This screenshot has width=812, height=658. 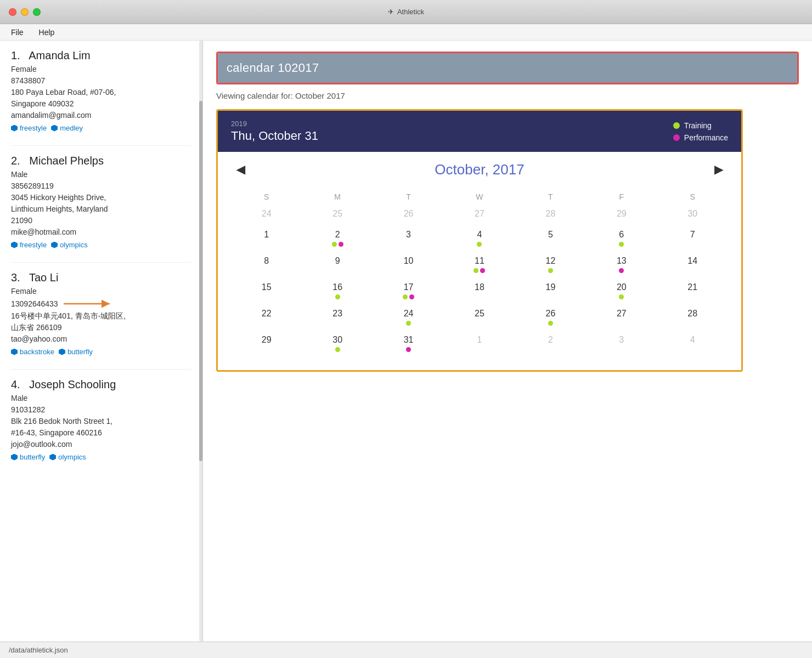 What do you see at coordinates (480, 265) in the screenshot?
I see `cal-day: 11` at bounding box center [480, 265].